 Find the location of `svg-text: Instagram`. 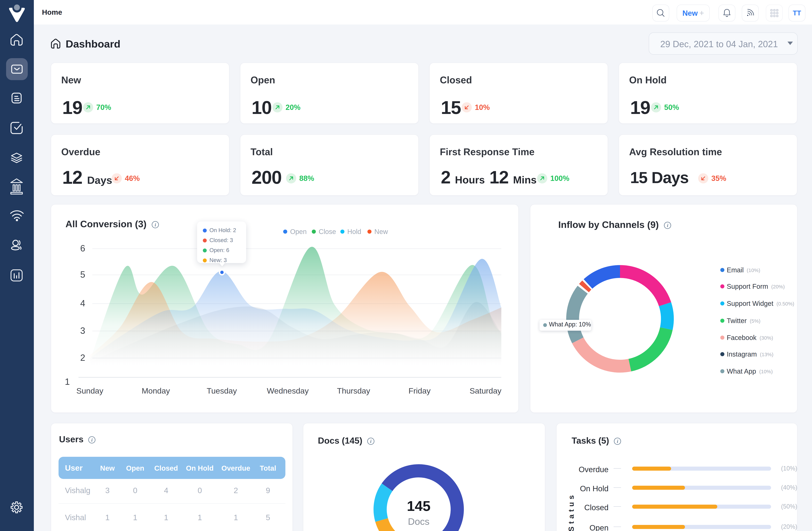

svg-text: Instagram is located at coordinates (742, 354).